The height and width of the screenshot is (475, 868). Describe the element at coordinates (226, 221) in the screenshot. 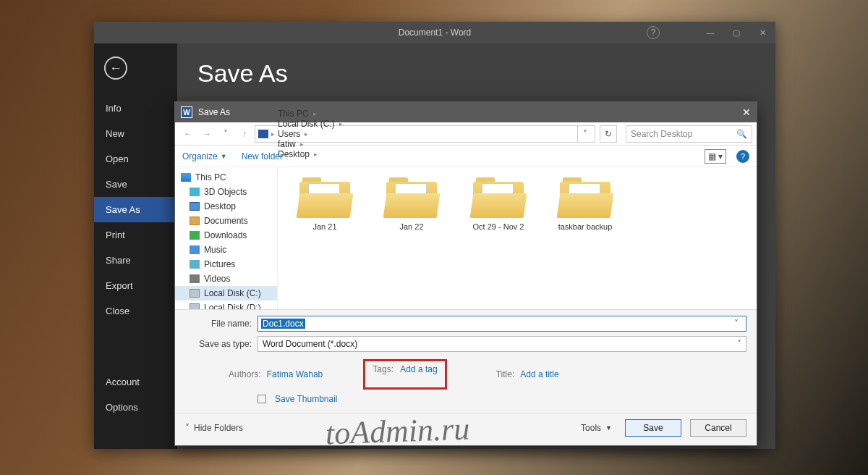

I see `tree-item-documents: Documents` at that location.